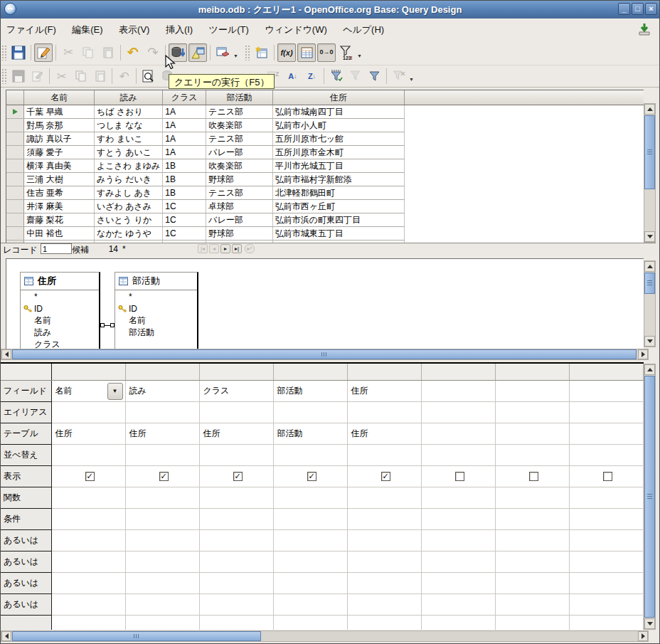 The image size is (660, 644). Describe the element at coordinates (606, 477) in the screenshot. I see `grid-visible-cell` at that location.